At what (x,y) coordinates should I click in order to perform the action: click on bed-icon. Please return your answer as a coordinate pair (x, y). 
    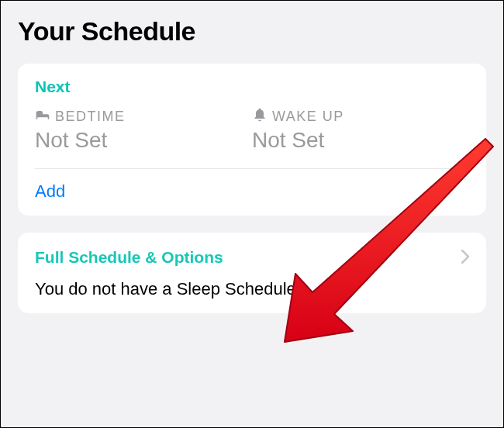
    Looking at the image, I should click on (43, 116).